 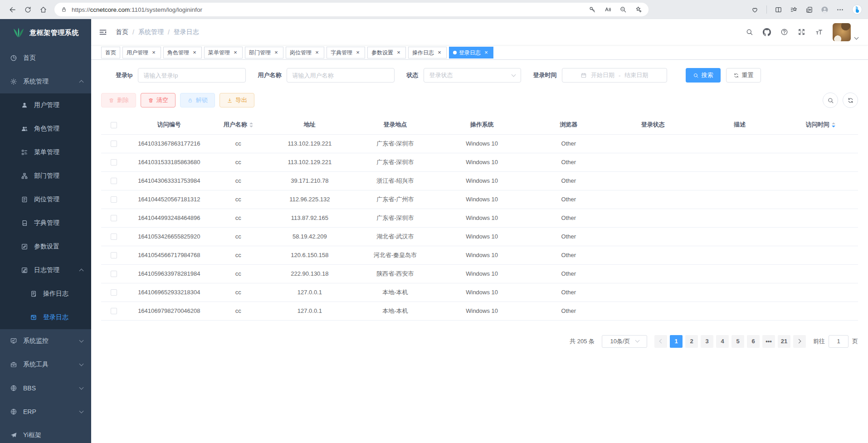 What do you see at coordinates (45, 412) in the screenshot?
I see `sidebar-item-erp: ERP` at bounding box center [45, 412].